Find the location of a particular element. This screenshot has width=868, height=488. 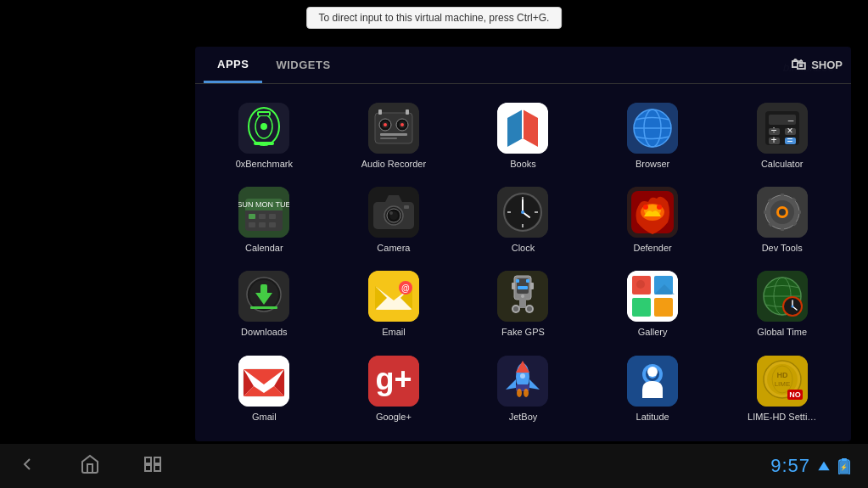

svg-text: NO is located at coordinates (795, 395).